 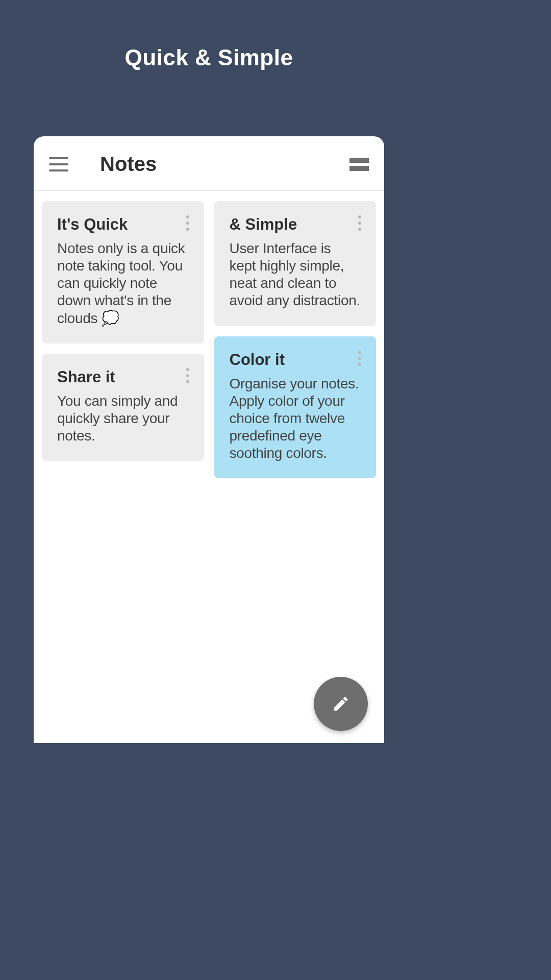 What do you see at coordinates (359, 164) in the screenshot?
I see `view-toggle-icon` at bounding box center [359, 164].